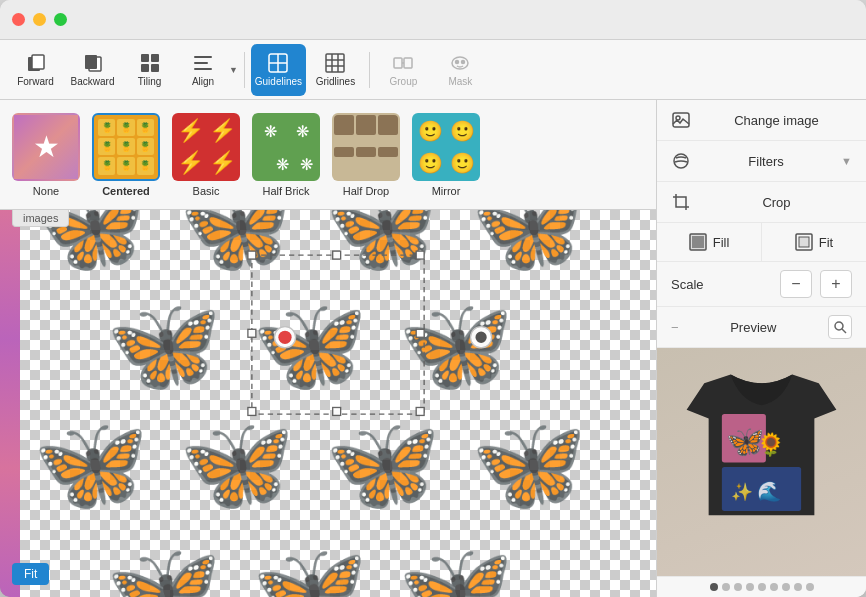 This screenshot has height=597, width=866. I want to click on align-dropdown: ▼, so click(234, 70).